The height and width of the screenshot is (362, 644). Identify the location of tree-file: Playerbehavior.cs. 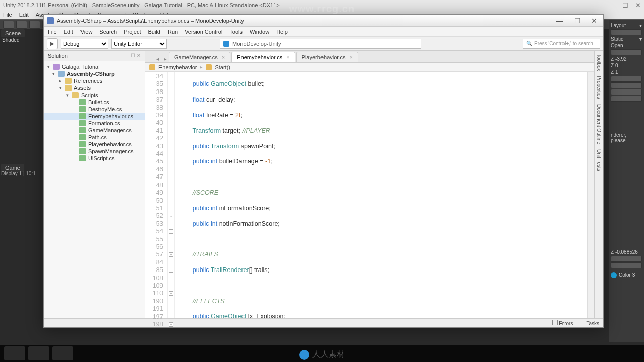
(95, 144).